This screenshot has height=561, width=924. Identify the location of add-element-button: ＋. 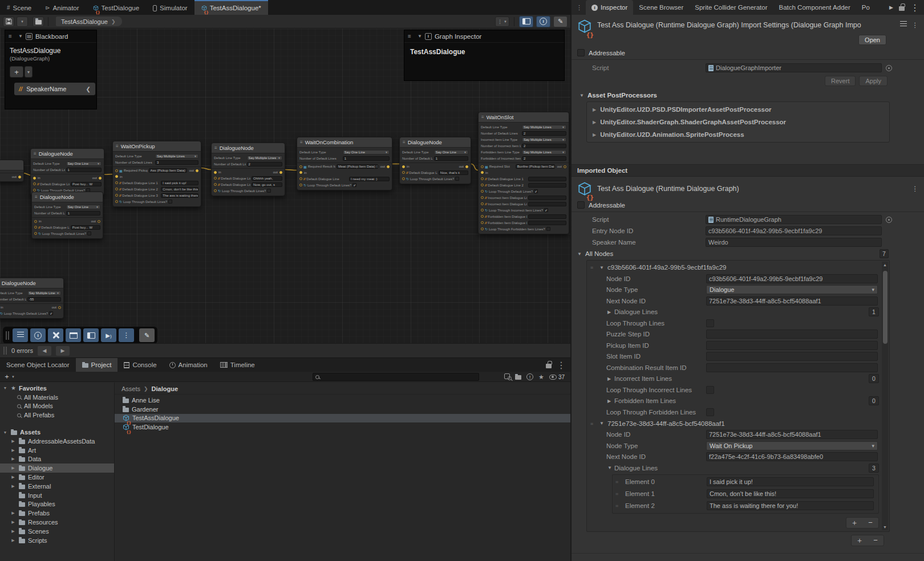
(854, 523).